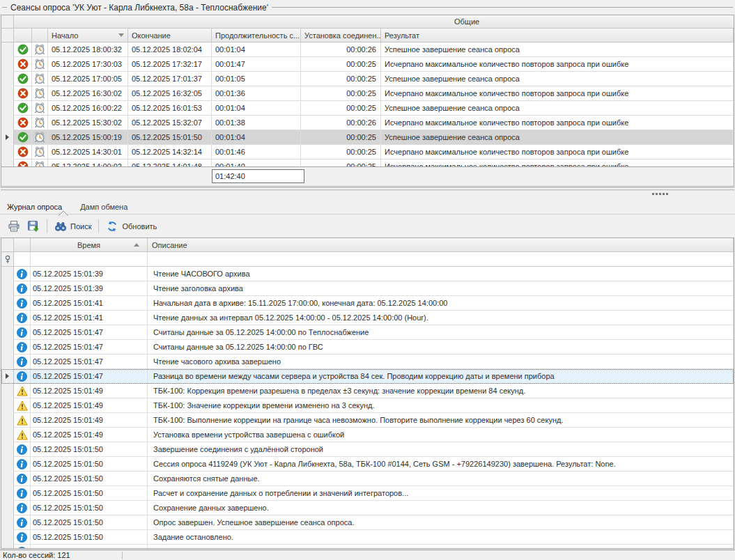  I want to click on description-column-header: Описание, so click(440, 245).